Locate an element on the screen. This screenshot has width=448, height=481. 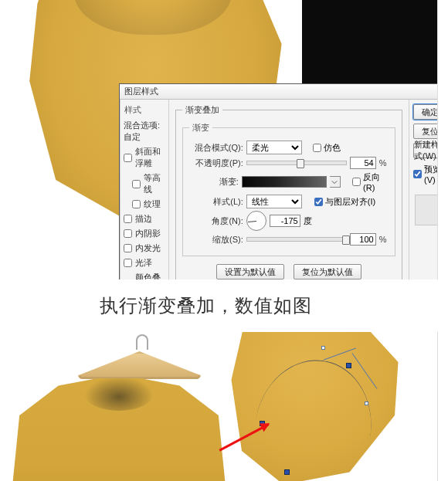
hanger-hook is located at coordinates (142, 342).